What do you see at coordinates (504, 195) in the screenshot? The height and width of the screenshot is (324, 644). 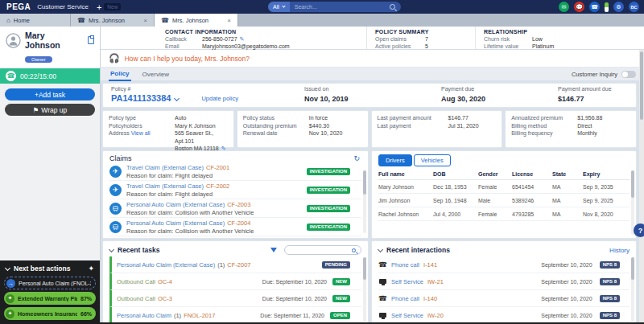 I see `drivers-card: Drivers Vehicles Full name DOB Gender Li…` at bounding box center [504, 195].